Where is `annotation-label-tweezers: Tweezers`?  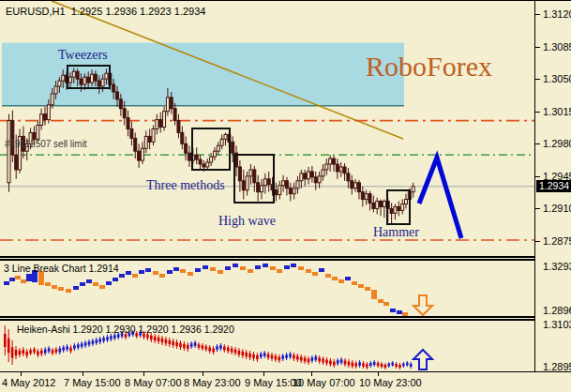
annotation-label-tweezers: Tweezers is located at coordinates (83, 55).